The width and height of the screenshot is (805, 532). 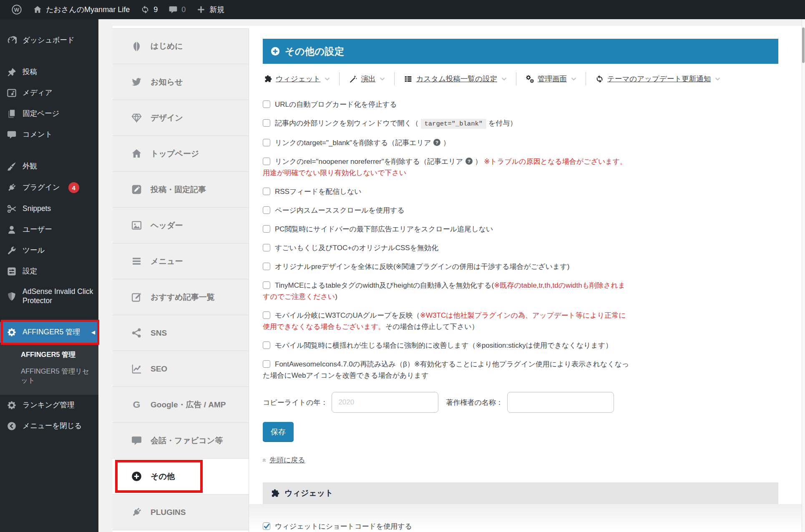 I want to click on new-label: 新規, so click(x=217, y=10).